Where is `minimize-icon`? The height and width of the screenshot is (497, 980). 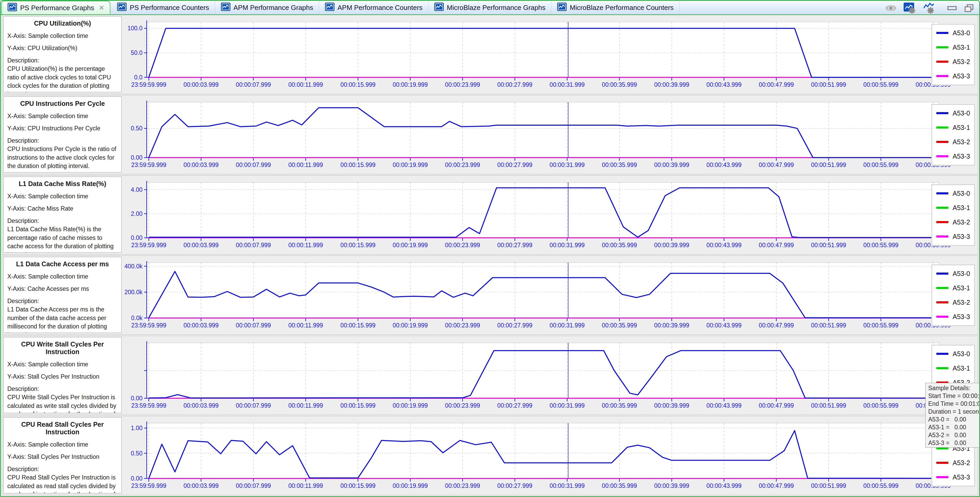
minimize-icon is located at coordinates (952, 8).